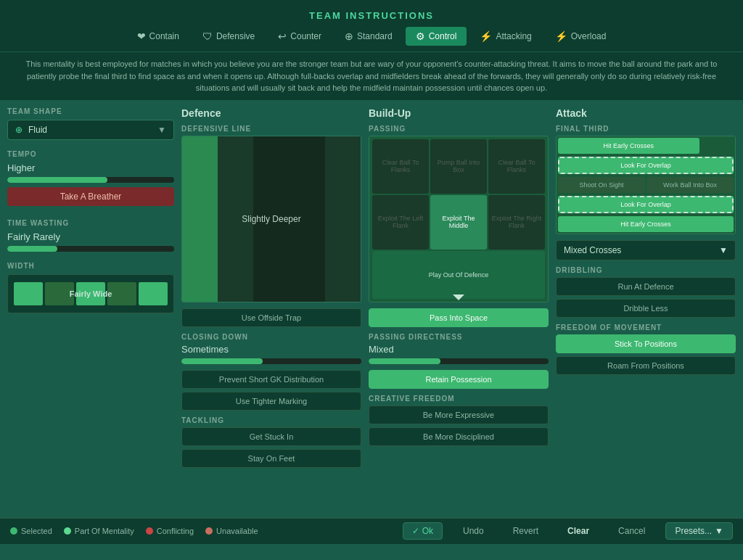  I want to click on part-of-mentality-label: Part Of Mentality, so click(104, 531).